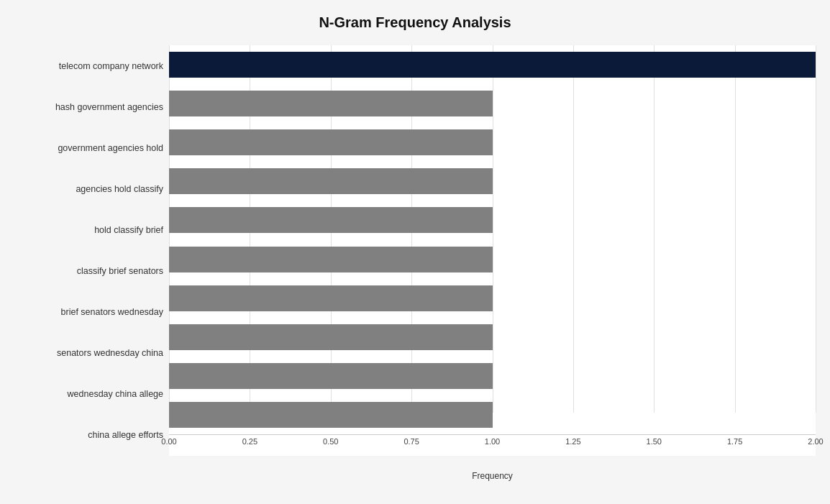 This screenshot has height=504, width=830. What do you see at coordinates (111, 66) in the screenshot?
I see `y-label: telecom company network` at bounding box center [111, 66].